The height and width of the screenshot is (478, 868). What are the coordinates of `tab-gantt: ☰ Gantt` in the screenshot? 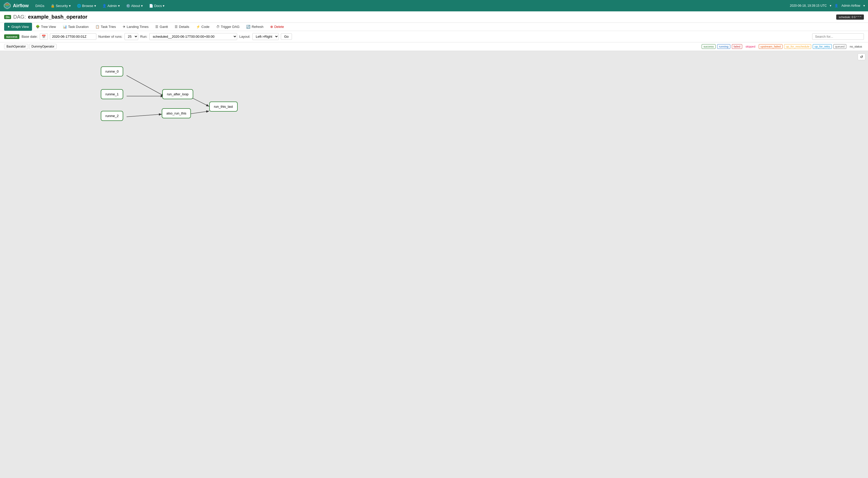 It's located at (162, 27).